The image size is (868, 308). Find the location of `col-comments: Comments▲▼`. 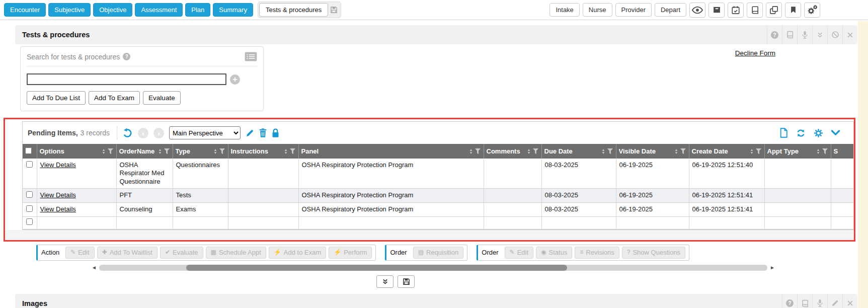

col-comments: Comments▲▼ is located at coordinates (512, 151).